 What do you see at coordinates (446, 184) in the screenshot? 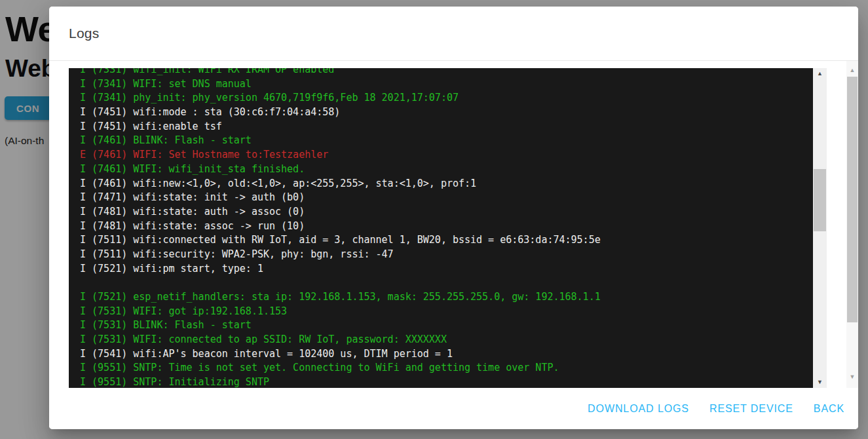
I see `log-line: I (7461) wifi:new:<1,0>, old:<1,0>, ap:<…` at bounding box center [446, 184].